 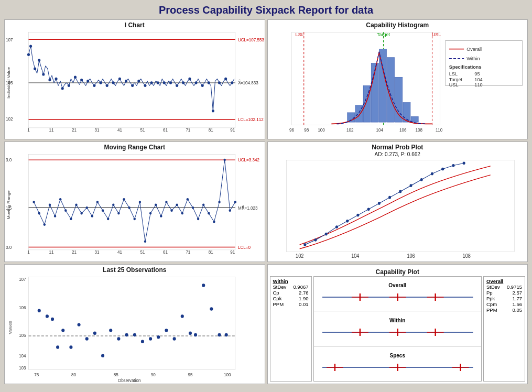 What do you see at coordinates (23, 368) in the screenshot?
I see `svg-text: 103` at bounding box center [23, 368].